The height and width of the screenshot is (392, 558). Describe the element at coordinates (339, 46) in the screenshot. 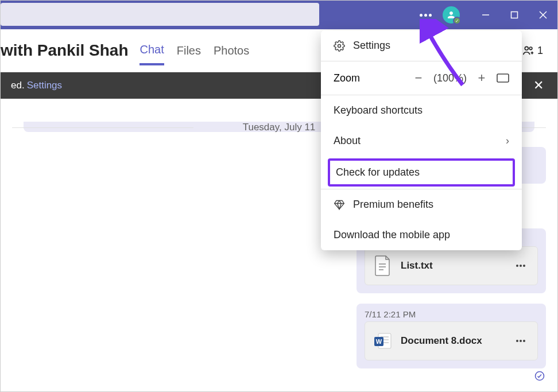

I see `gear-icon` at that location.